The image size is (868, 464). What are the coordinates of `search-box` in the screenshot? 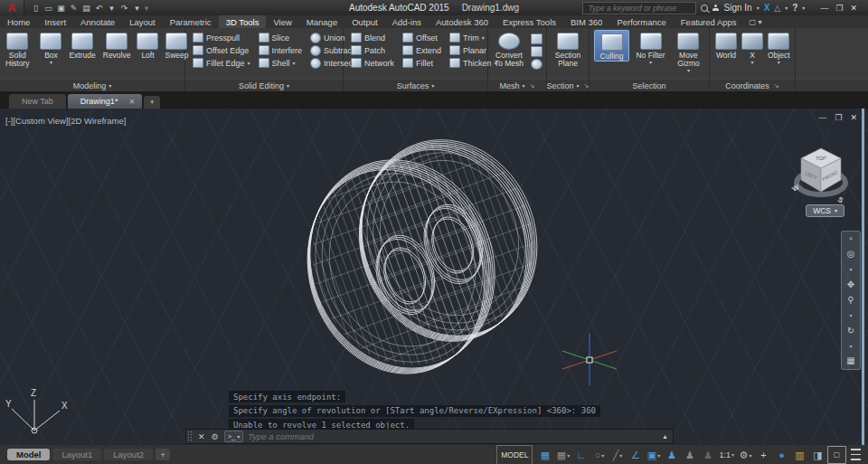 It's located at (639, 8).